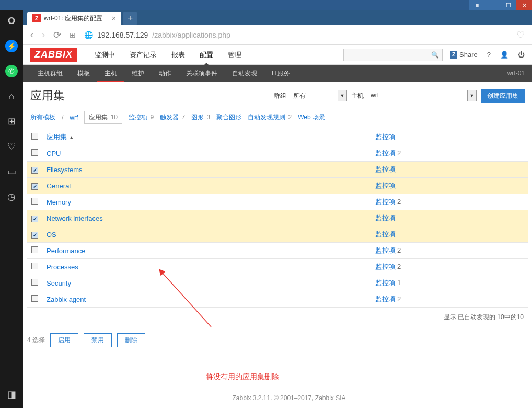 The image size is (532, 408). Describe the element at coordinates (11, 146) in the screenshot. I see `heart-icon: ♡` at that location.